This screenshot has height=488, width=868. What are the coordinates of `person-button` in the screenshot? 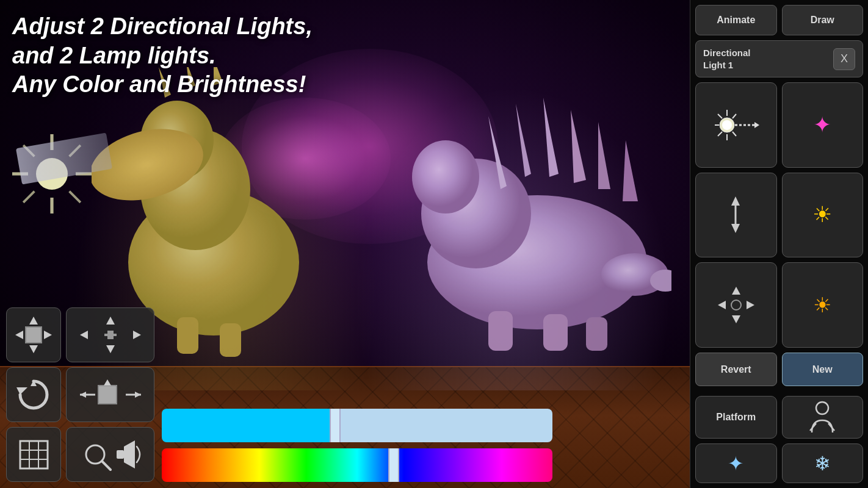 It's located at (823, 417).